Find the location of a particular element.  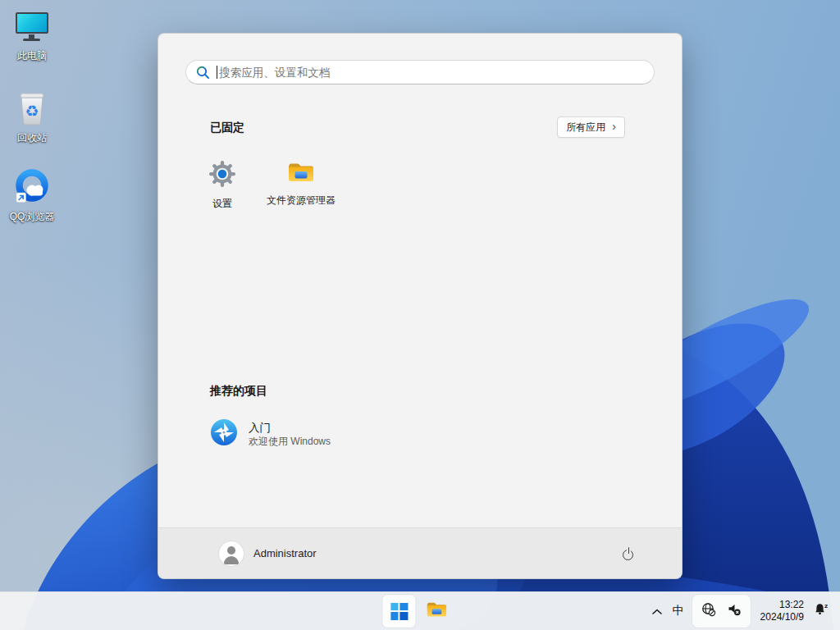

get-started-icon is located at coordinates (224, 434).